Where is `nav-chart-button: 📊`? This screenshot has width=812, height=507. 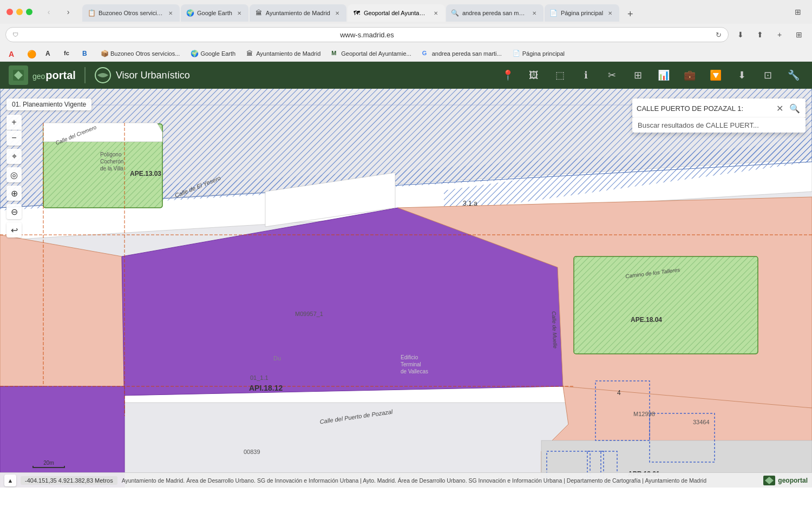
nav-chart-button: 📊 is located at coordinates (664, 75).